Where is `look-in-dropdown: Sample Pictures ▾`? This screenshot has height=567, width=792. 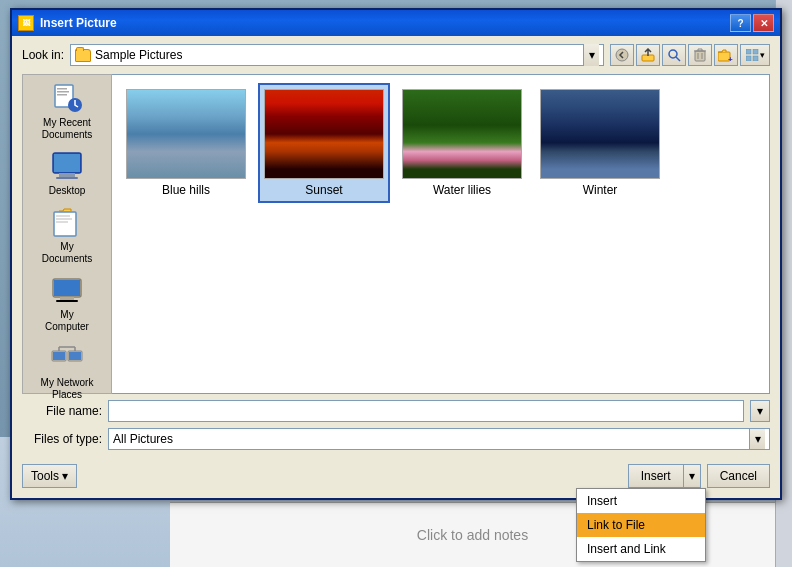 look-in-dropdown: Sample Pictures ▾ is located at coordinates (337, 55).